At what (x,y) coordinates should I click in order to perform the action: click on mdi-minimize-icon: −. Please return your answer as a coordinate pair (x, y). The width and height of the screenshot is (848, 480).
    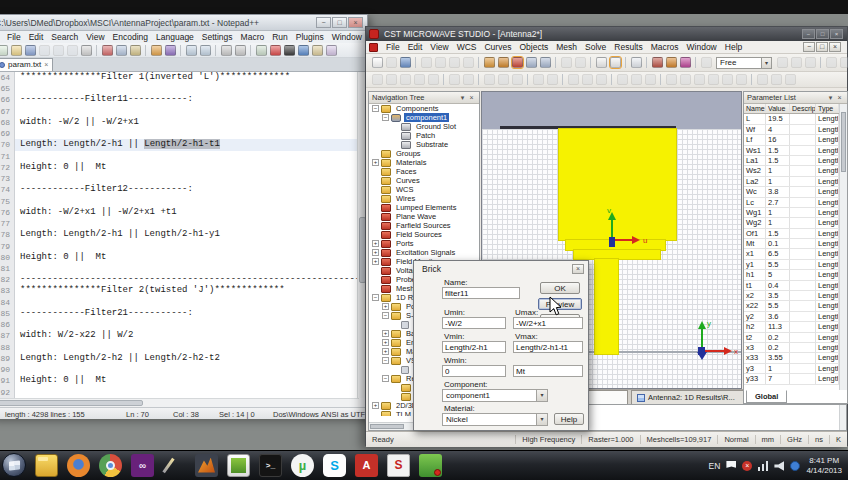
    Looking at the image, I should click on (809, 47).